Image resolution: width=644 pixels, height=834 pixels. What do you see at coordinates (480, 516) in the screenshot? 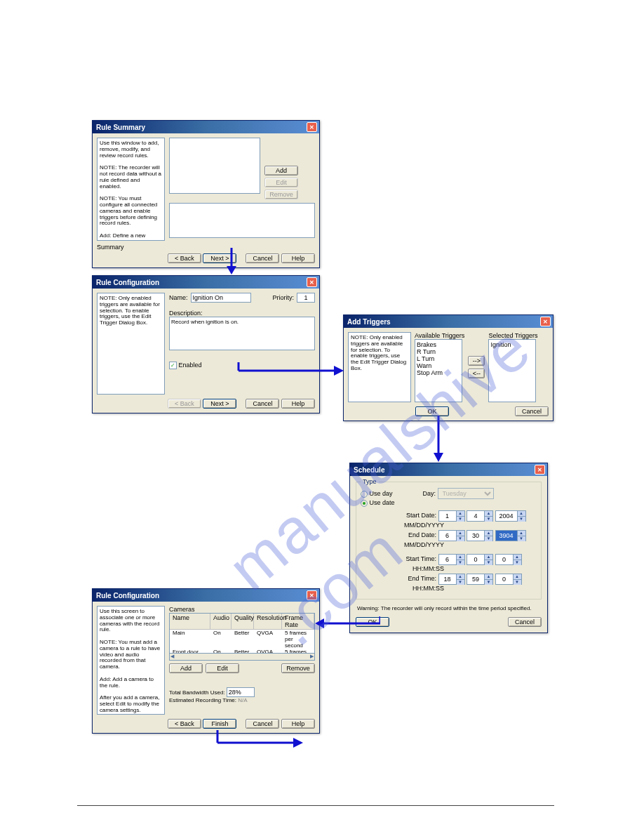
I see `start-day-stepper: ▲▼` at bounding box center [480, 516].